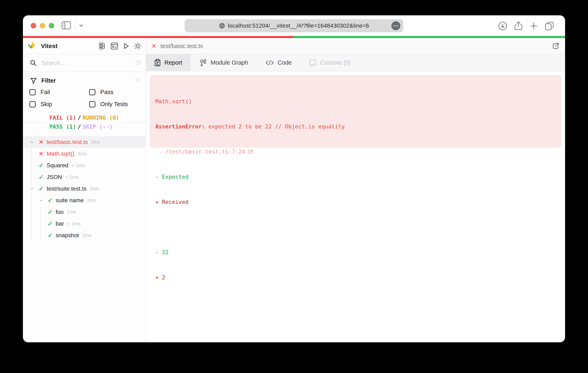 The image size is (588, 373). What do you see at coordinates (298, 26) in the screenshot?
I see `url-text: localhost:51204/__vitest__/#/?file=16484…` at bounding box center [298, 26].